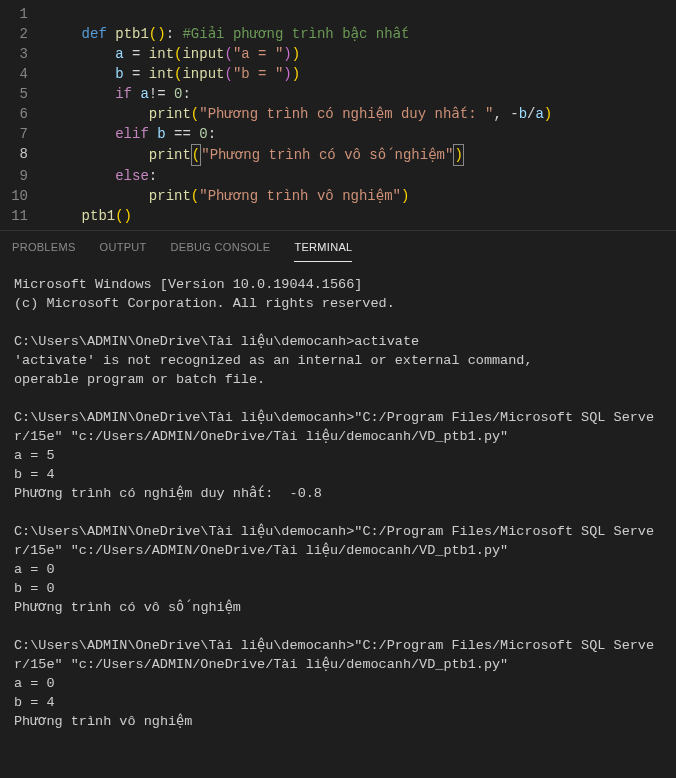  I want to click on code-line: 8 print("Phương trình có vô số nghiệm"), so click(338, 155).